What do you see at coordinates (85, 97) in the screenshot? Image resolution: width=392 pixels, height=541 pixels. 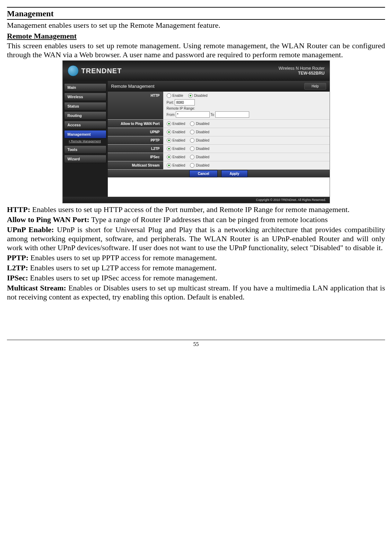 I see `nav-wireless: Wireless` at bounding box center [85, 97].